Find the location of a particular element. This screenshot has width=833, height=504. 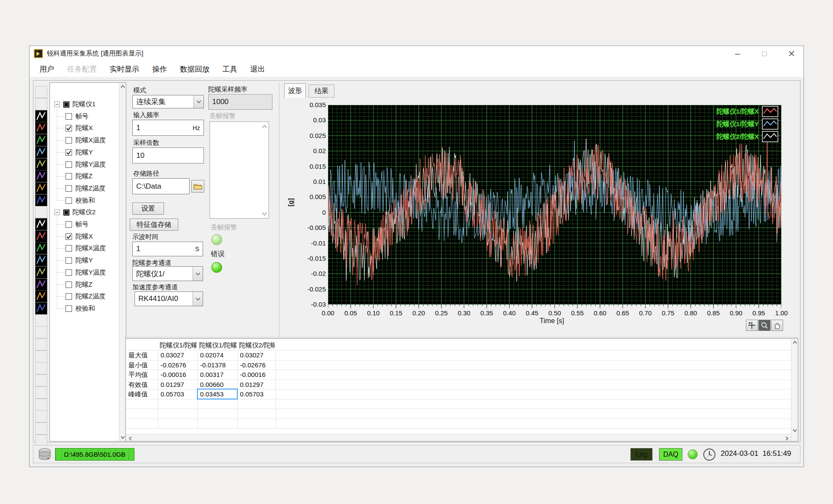

cursor-tool-button is located at coordinates (752, 325).